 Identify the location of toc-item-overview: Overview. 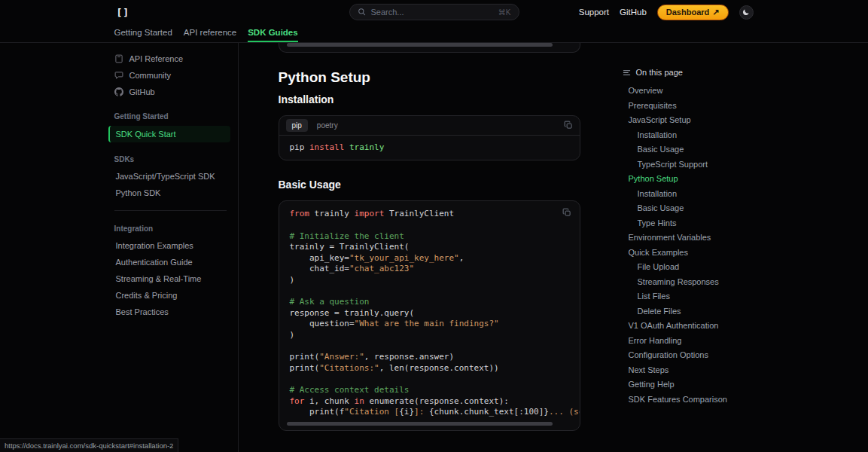
(694, 91).